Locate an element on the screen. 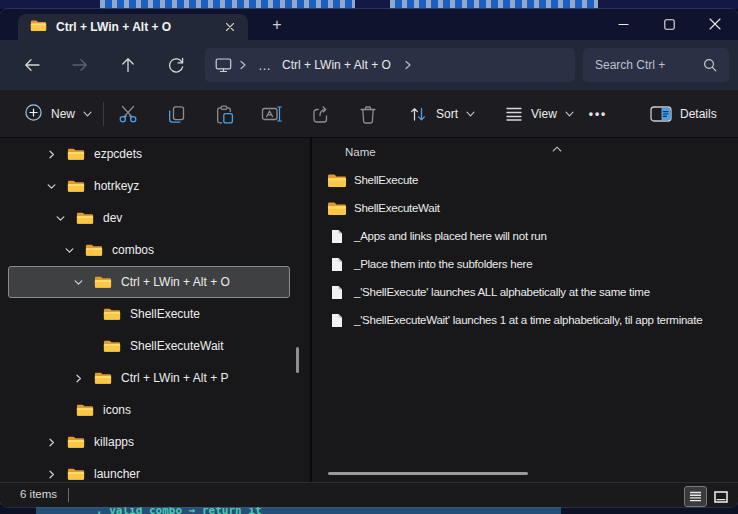 The image size is (738, 514). more-ellipsis-icon: ••• is located at coordinates (598, 114).